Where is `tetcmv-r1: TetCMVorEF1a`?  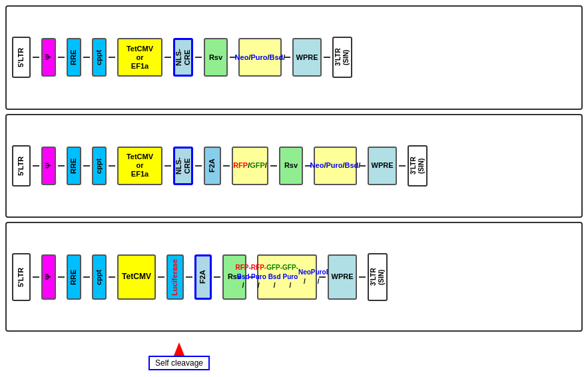 tetcmv-r1: TetCMVorEF1a is located at coordinates (140, 57).